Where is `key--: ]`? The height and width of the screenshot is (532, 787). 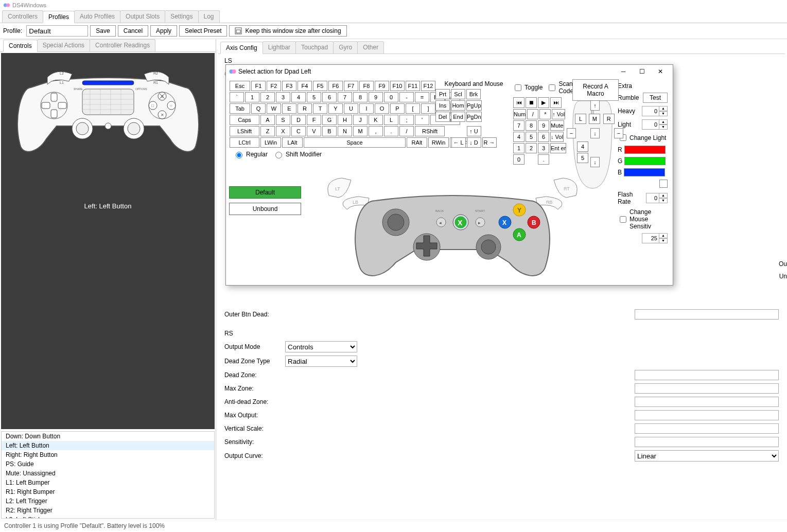 key--: ] is located at coordinates (428, 109).